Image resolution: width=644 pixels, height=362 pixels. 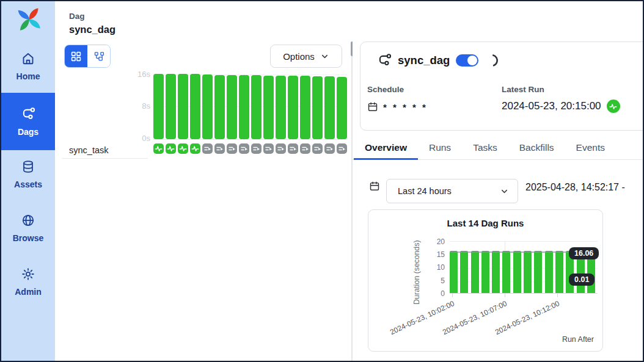 I want to click on home-icon, so click(x=28, y=59).